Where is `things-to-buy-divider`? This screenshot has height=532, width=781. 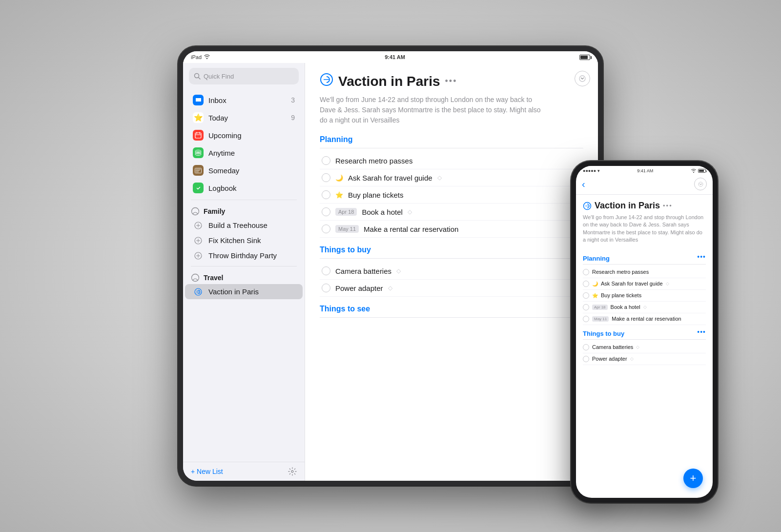 things-to-buy-divider is located at coordinates (452, 259).